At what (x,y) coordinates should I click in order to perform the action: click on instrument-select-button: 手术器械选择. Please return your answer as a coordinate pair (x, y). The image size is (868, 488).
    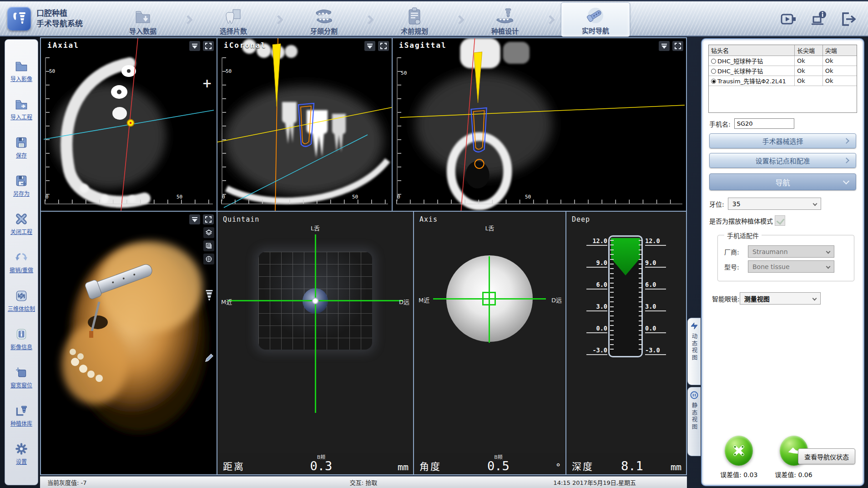
    Looking at the image, I should click on (782, 141).